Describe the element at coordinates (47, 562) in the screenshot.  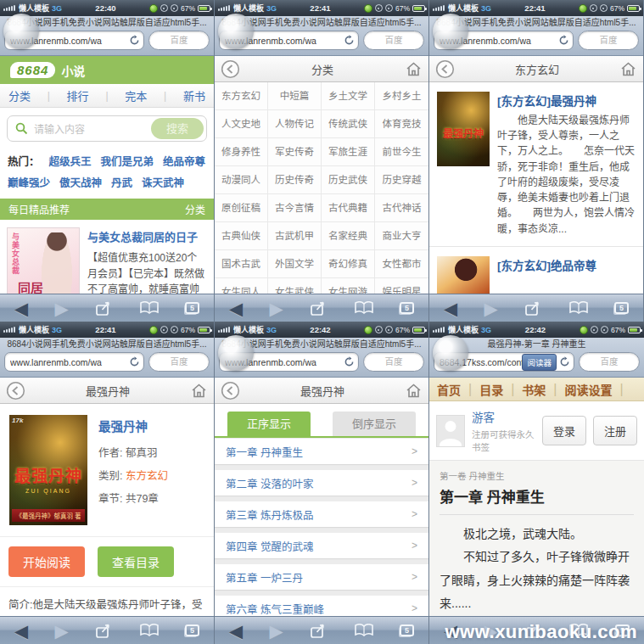
I see `start-reading-button: 开始阅读` at that location.